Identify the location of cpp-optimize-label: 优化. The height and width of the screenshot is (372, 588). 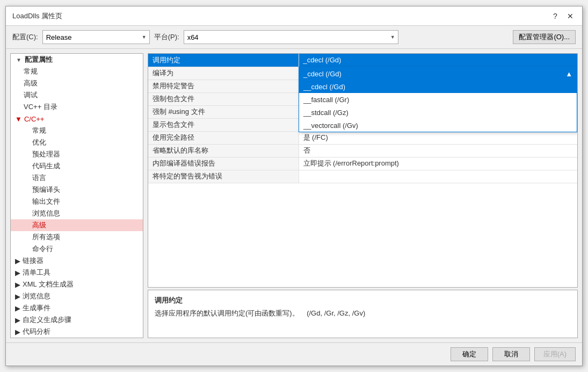
(39, 142).